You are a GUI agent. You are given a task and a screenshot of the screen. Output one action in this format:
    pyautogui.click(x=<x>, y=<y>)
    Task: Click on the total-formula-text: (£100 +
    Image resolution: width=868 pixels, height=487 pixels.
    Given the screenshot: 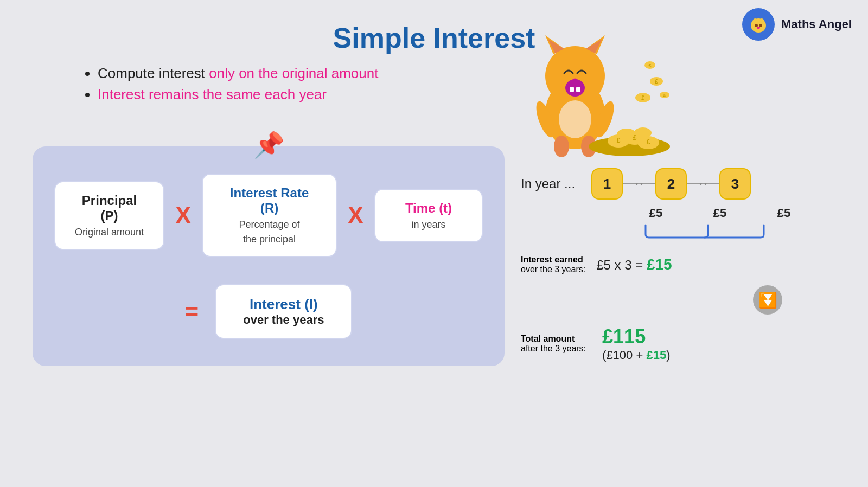 What is the action you would take?
    pyautogui.click(x=624, y=355)
    